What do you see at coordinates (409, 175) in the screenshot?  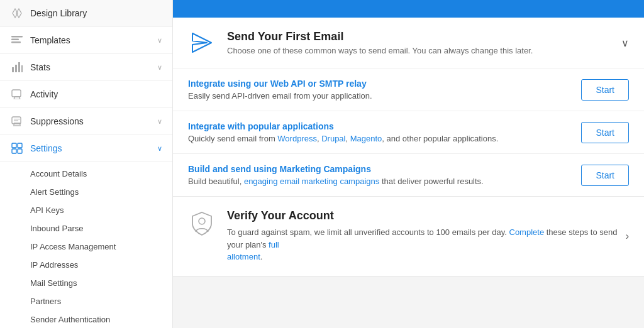 I see `integration-row-marketing: Build and send using Marketing Campaigns…` at bounding box center [409, 175].